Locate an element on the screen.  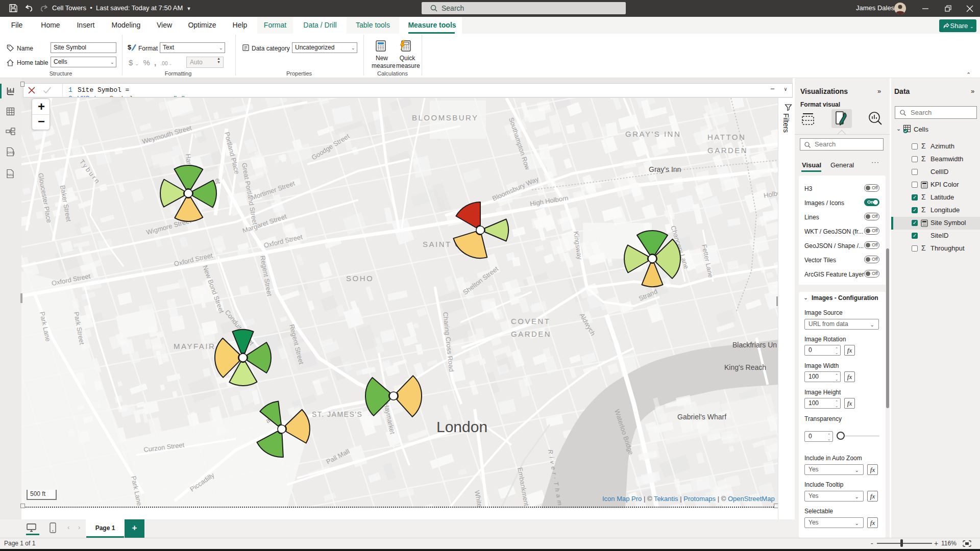
svg-text: DAX is located at coordinates (10, 153).